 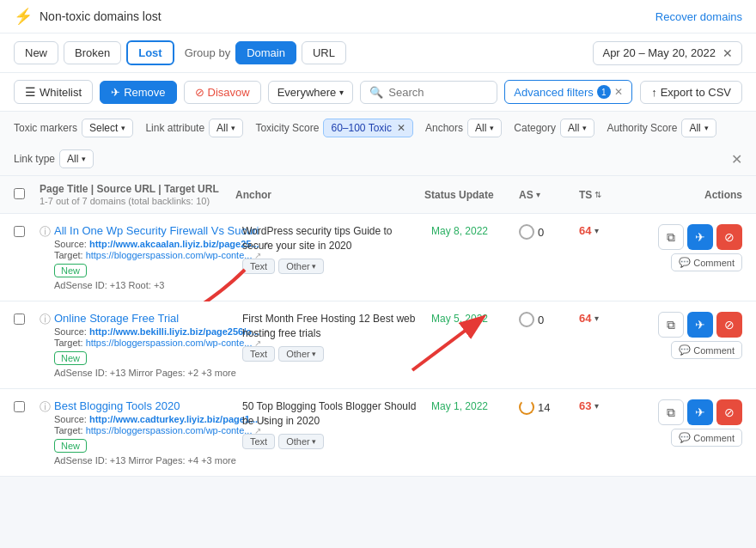 I want to click on sub-filter-close-icon: ✕, so click(x=737, y=160).